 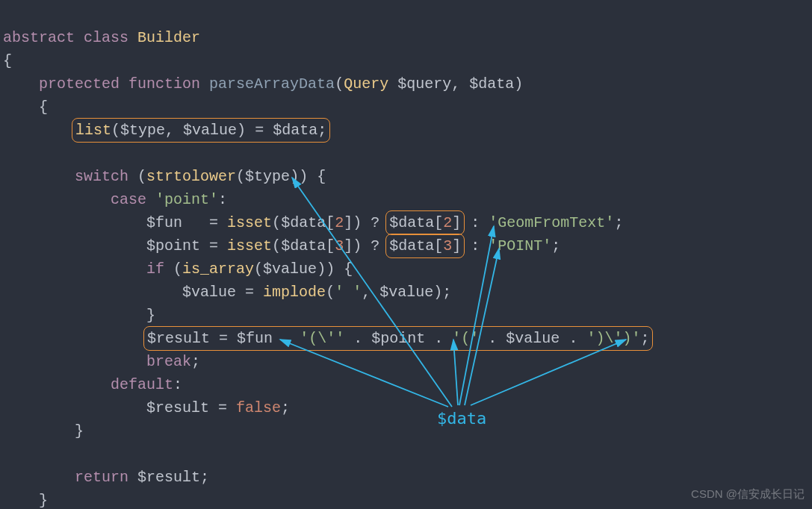 I want to click on code-line-4: {, so click(x=25, y=107).